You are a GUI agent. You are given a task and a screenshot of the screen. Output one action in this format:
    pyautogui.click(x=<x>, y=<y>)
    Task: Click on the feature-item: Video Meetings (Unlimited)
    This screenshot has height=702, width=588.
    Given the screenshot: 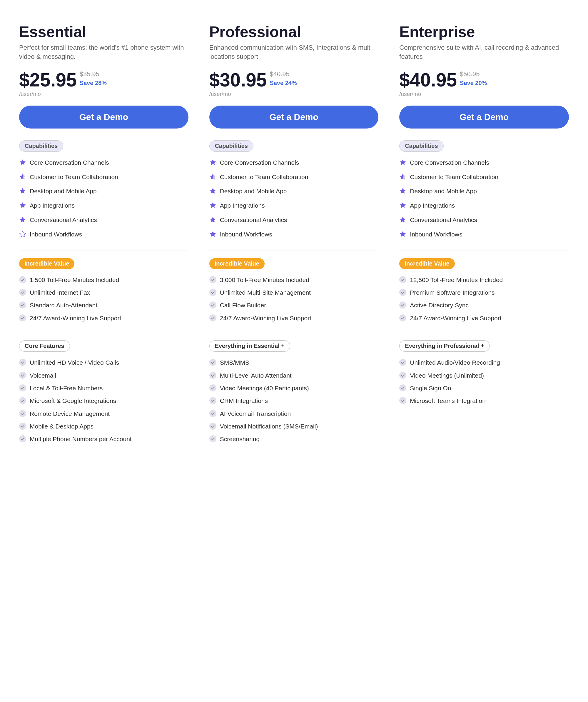 What is the action you would take?
    pyautogui.click(x=484, y=375)
    